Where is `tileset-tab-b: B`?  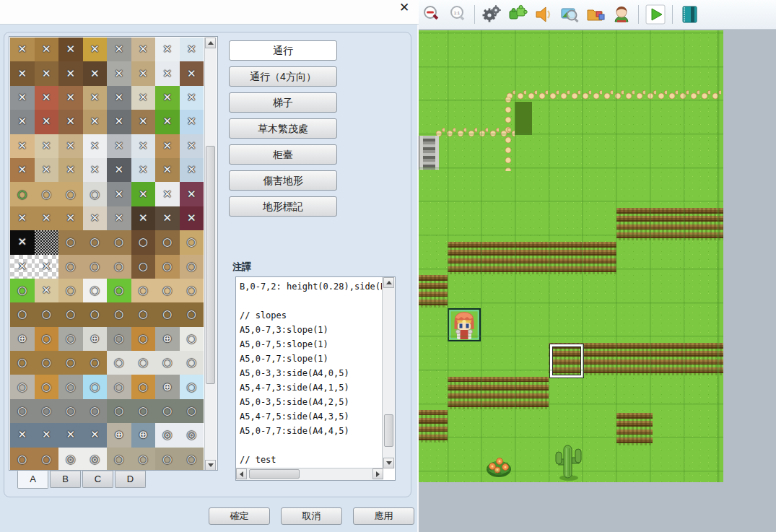 tileset-tab-b: B is located at coordinates (65, 479).